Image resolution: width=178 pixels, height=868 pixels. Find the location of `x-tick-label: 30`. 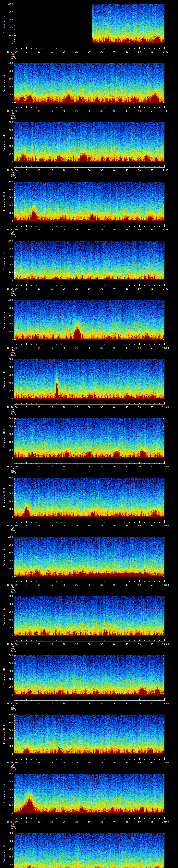

x-tick-label: 30 is located at coordinates (89, 111).